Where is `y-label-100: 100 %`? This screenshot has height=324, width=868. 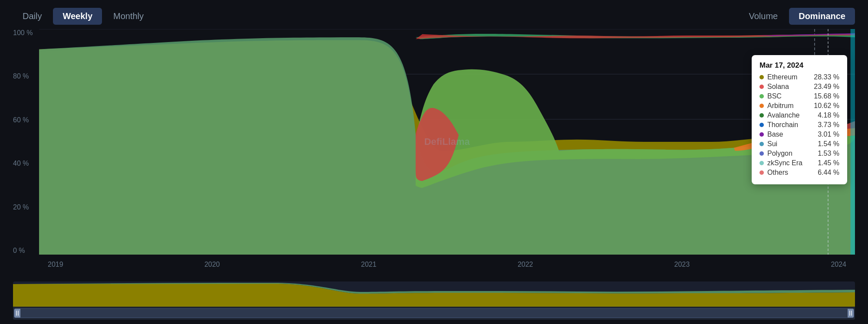
y-label-100: 100 % is located at coordinates (26, 33).